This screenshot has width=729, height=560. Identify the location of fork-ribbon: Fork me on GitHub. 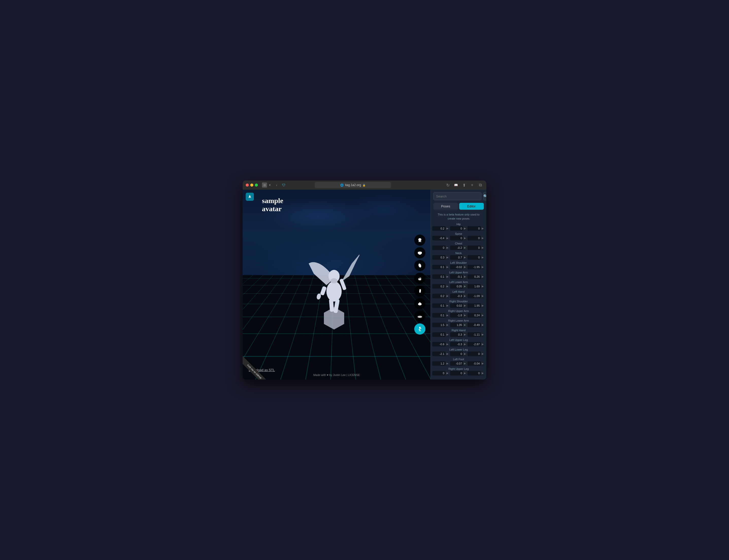
(255, 368).